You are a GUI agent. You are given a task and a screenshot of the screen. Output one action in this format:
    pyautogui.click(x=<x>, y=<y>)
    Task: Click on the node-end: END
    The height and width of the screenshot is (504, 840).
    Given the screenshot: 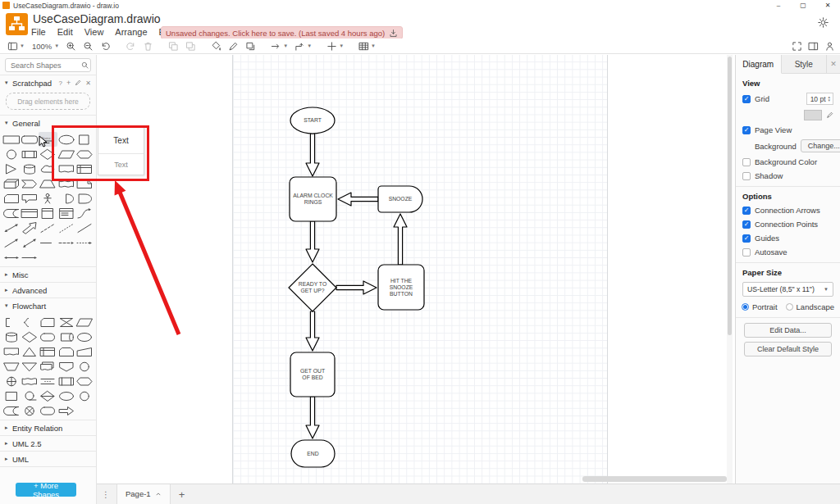 What is the action you would take?
    pyautogui.click(x=313, y=454)
    